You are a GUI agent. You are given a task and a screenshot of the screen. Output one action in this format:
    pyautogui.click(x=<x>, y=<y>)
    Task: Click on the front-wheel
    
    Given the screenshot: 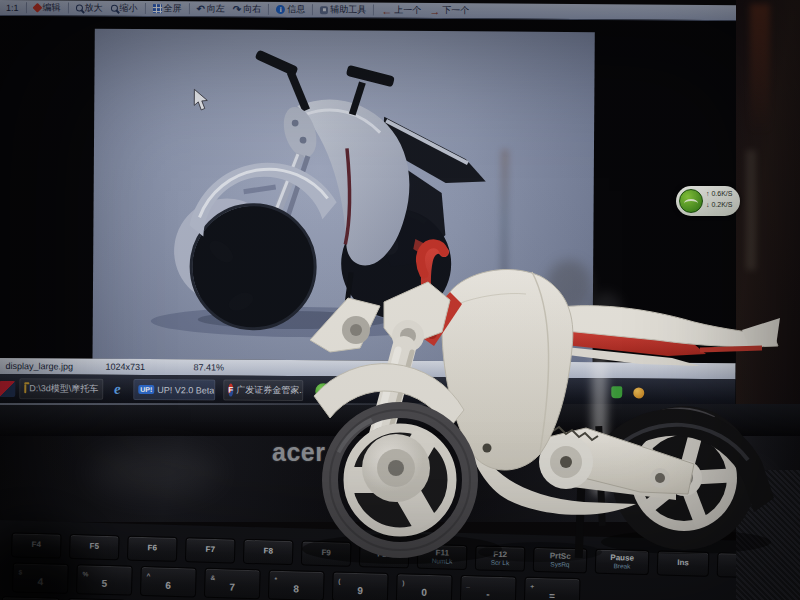 What is the action you would take?
    pyautogui.click(x=400, y=480)
    